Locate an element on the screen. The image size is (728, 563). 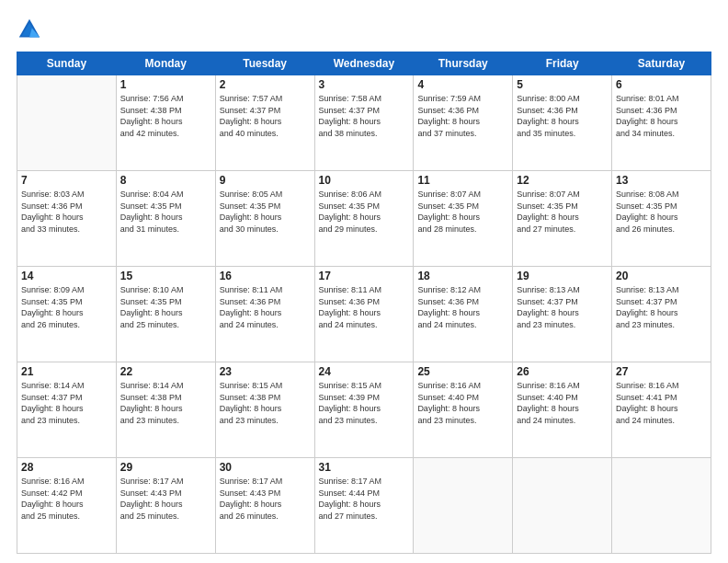
calendar-cell: 29Sunrise: 8:17 AM Sunset: 4:43 PM Dayli… is located at coordinates (165, 506).